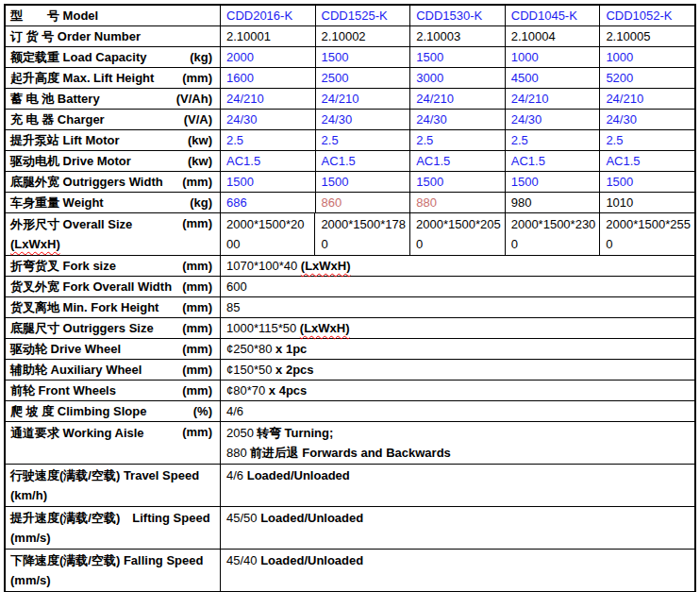 This screenshot has width=700, height=592. What do you see at coordinates (458, 287) in the screenshot?
I see `value-line: 600` at bounding box center [458, 287].